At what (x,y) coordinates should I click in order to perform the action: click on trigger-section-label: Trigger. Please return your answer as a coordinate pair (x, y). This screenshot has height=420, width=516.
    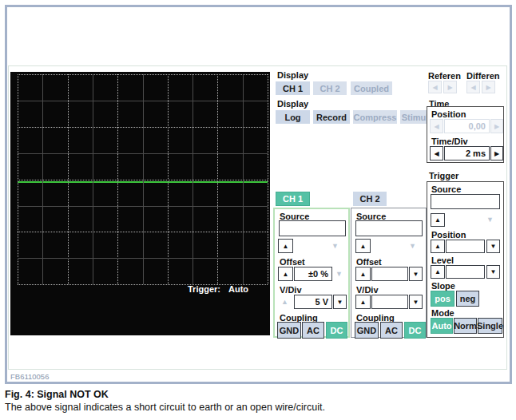
    Looking at the image, I should click on (444, 176).